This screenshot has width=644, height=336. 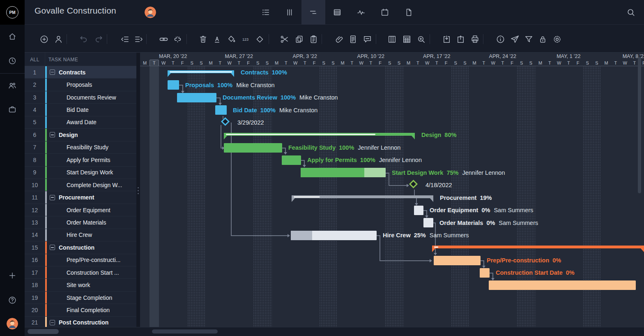 I want to click on task-row-20: 20Final Completion, so click(x=80, y=310).